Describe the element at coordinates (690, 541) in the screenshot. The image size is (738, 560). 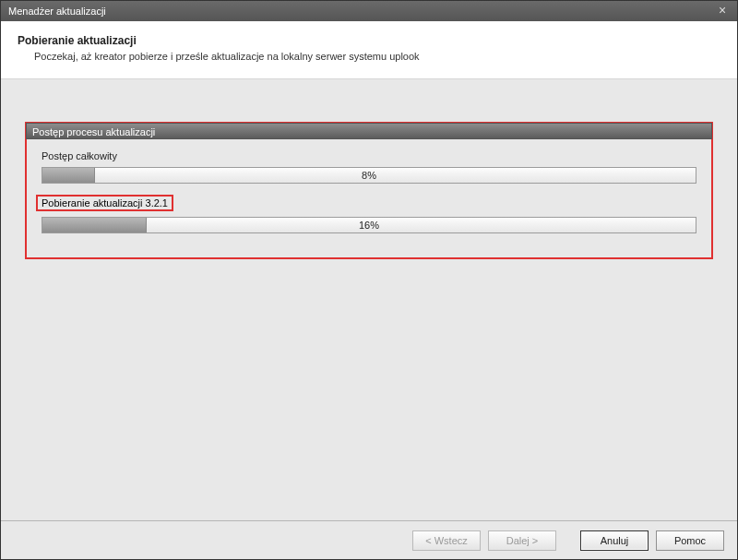
I see `help-button: Pomoc` at that location.